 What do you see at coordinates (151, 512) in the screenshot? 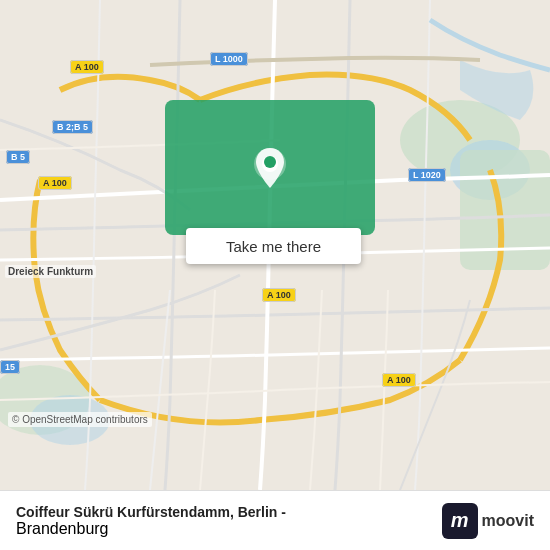
I see `place-name: Coiffeur Sükrü Kurfürstendamm, Berlin -` at bounding box center [151, 512].